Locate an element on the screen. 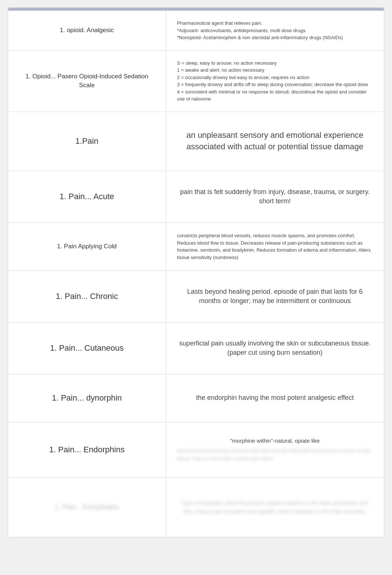  flashcard-row: 1. opioid. Analgesic Pharmaceutical agen… is located at coordinates (196, 31).